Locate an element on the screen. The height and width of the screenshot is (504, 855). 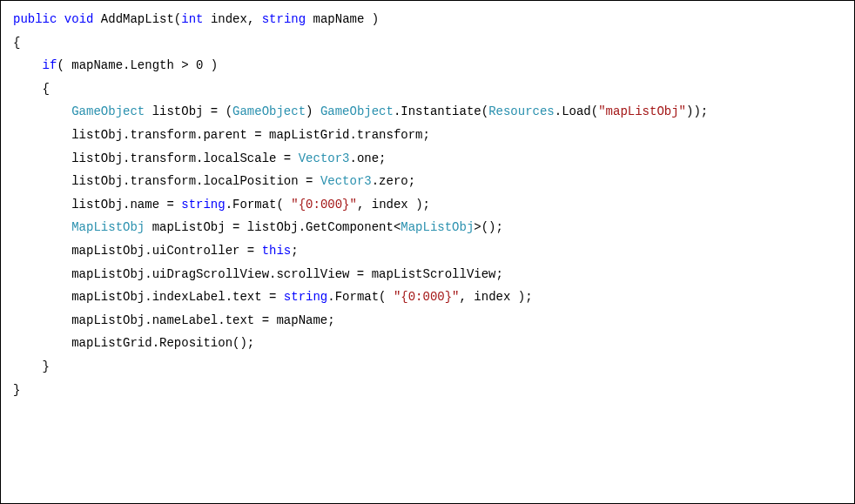
code-line: mapListGrid.Reposition(); is located at coordinates (428, 343).